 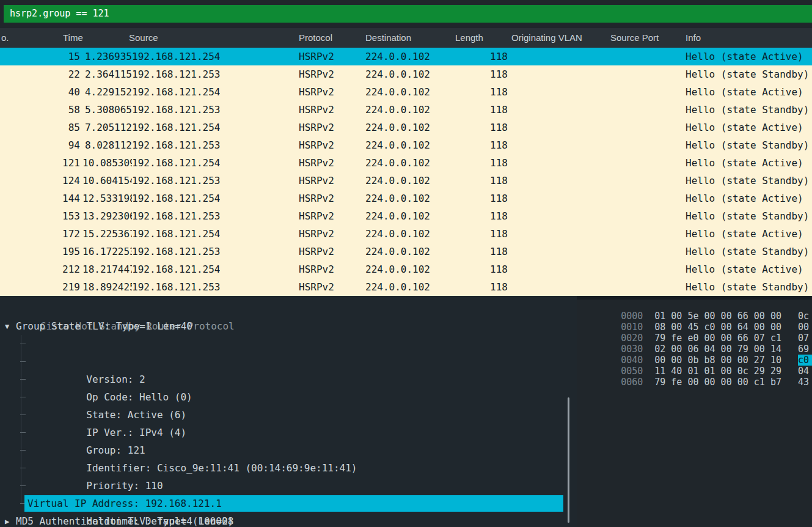 What do you see at coordinates (406, 146) in the screenshot?
I see `packet-row: 94 8.028112 192.168.121.253 HSRPv2 224.0…` at bounding box center [406, 146].